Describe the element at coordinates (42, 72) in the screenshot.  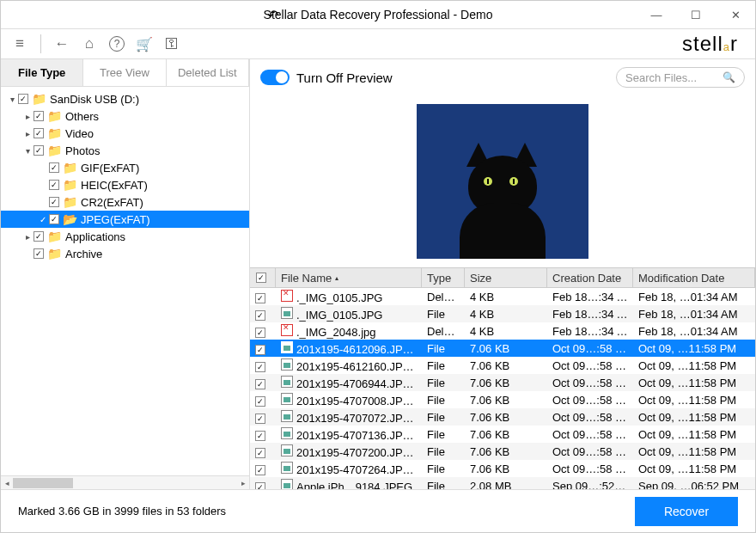
I see `tab-file-type: File Type` at that location.